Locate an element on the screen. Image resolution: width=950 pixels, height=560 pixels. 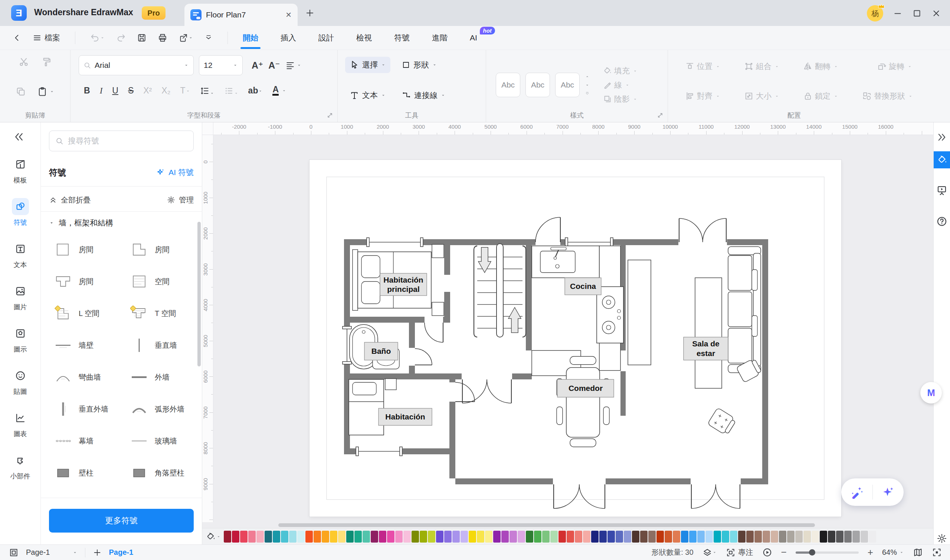
sidebar-item-widget: 小部件 is located at coordinates (20, 466).